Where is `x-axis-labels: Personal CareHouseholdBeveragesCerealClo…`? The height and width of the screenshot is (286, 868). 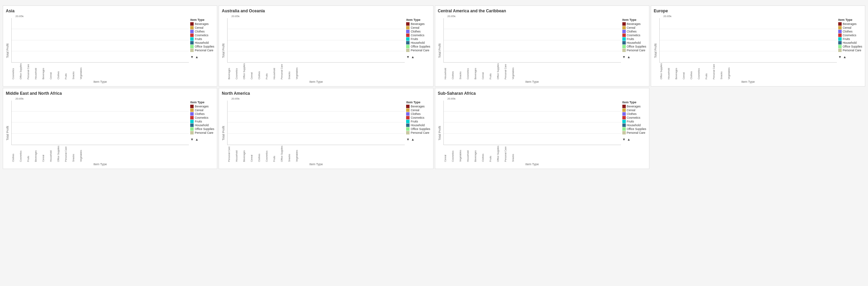
x-axis-labels: Personal CareHouseholdBeveragesCerealClo… is located at coordinates (316, 154).